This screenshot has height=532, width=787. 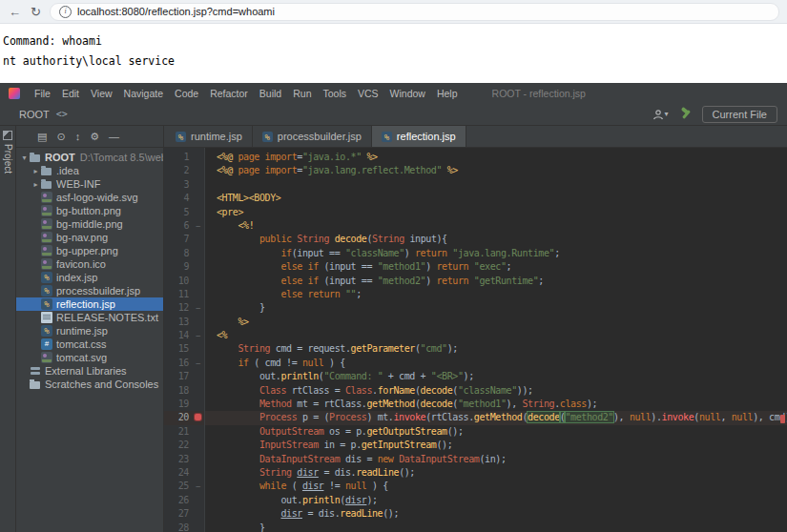 What do you see at coordinates (184, 501) in the screenshot?
I see `gutter-line-26: 26` at bounding box center [184, 501].